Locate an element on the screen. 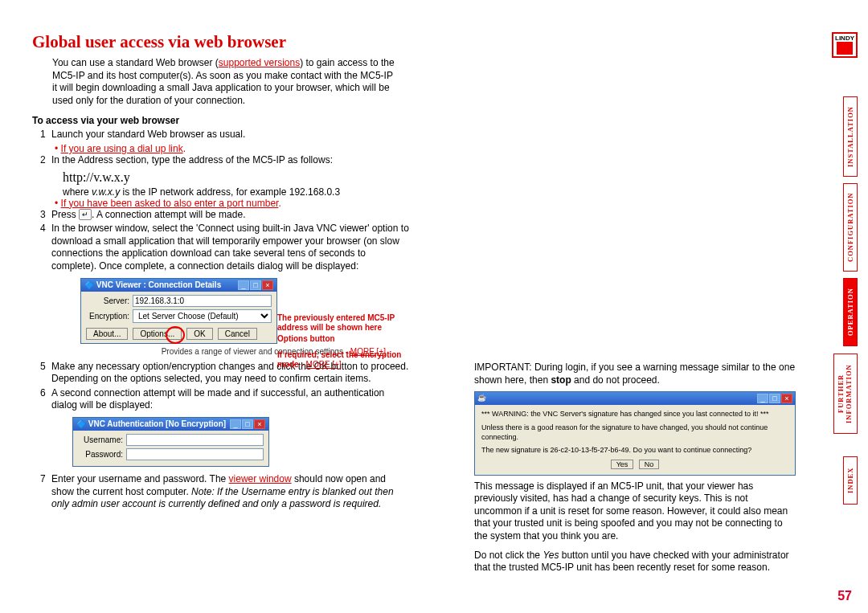 This screenshot has height=613, width=868. maximize-icon: □ is located at coordinates (256, 285).